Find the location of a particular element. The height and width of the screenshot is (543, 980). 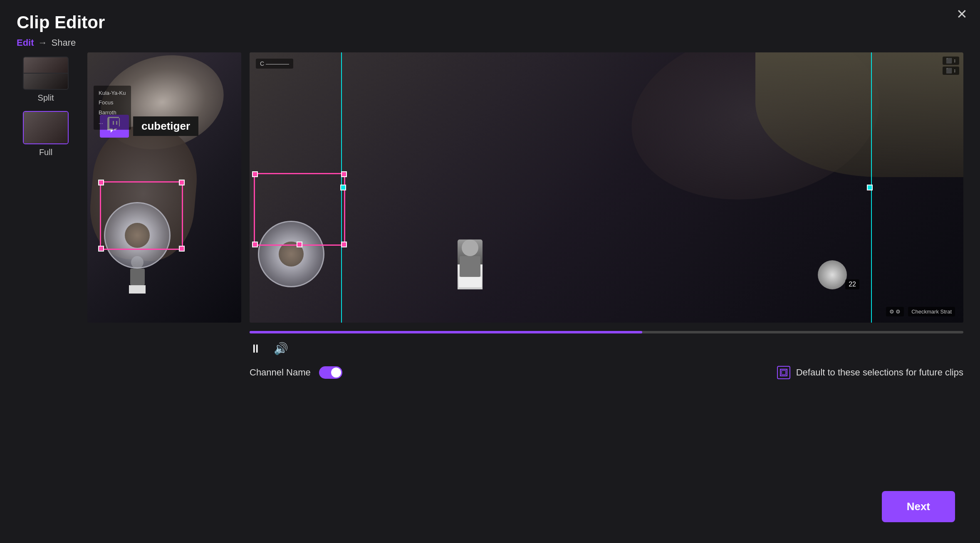

handle-bottom-right is located at coordinates (299, 244).